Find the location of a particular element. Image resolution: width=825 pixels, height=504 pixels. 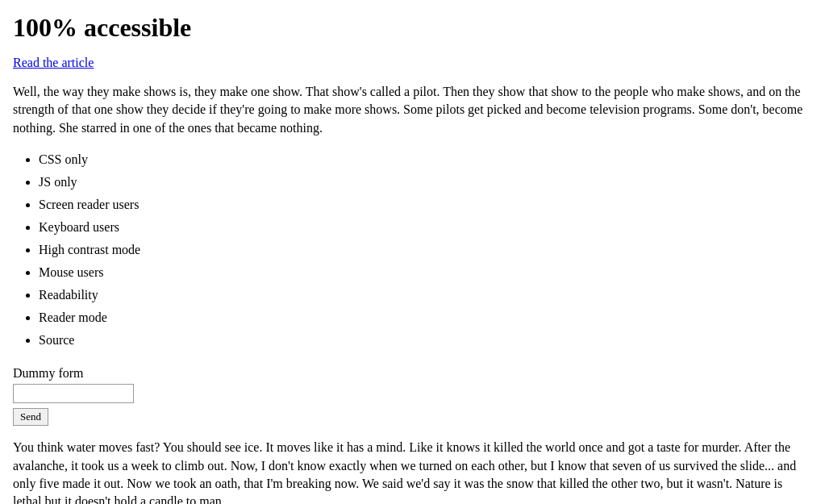

send-button: Send is located at coordinates (31, 417).